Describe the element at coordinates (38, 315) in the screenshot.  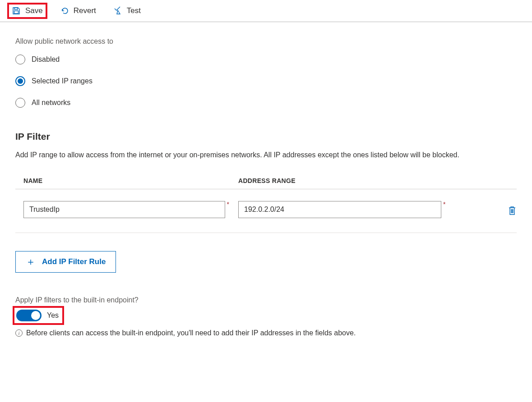
I see `apply-to-builtin-toggle-row: Yes` at that location.